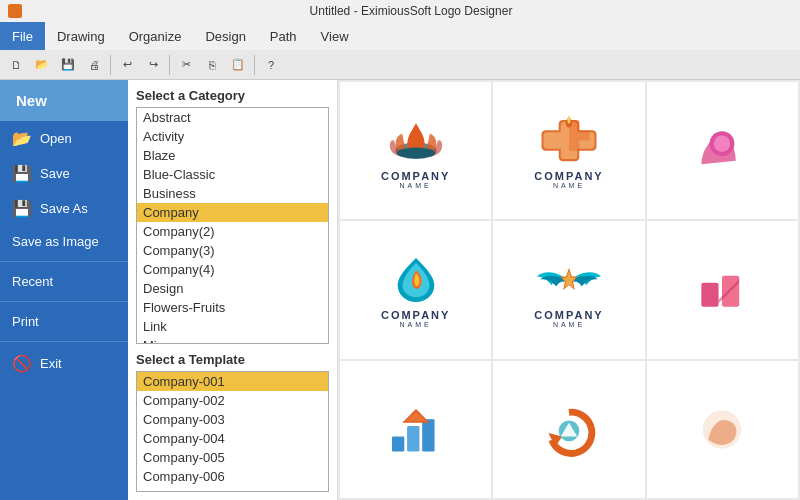 This screenshot has height=500, width=800. I want to click on category-item: Company, so click(232, 212).